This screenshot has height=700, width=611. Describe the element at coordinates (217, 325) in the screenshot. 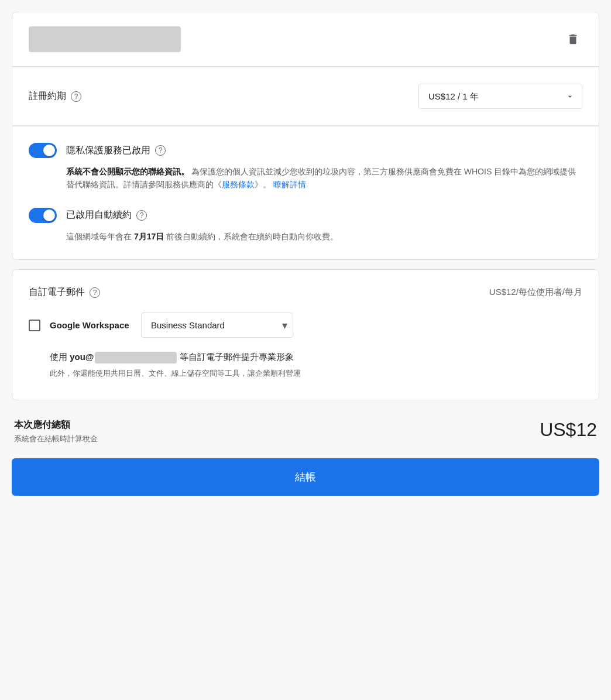

I see `workspace-plan-select: Business Starter Business Standard Busin…` at that location.